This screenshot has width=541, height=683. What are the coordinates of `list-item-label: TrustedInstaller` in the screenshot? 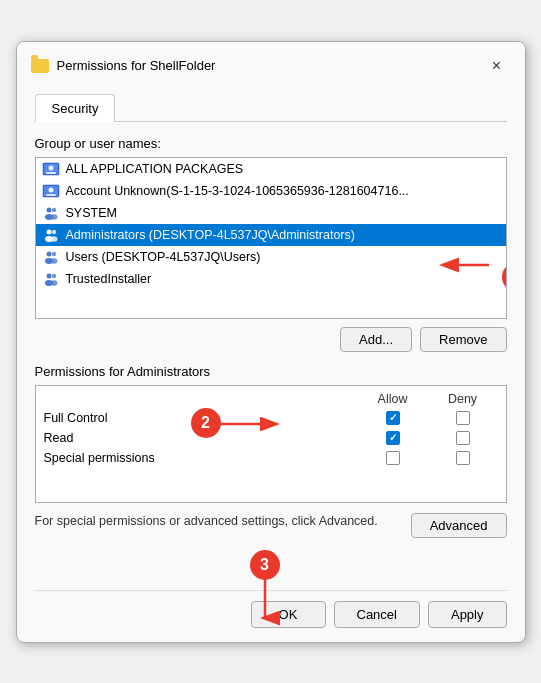 It's located at (109, 279).